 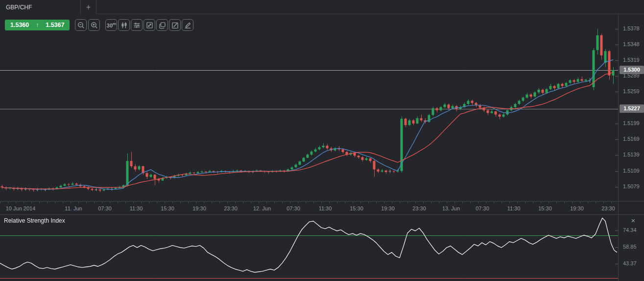 I want to click on price-tick-label: 1.5079, so click(x=631, y=186).